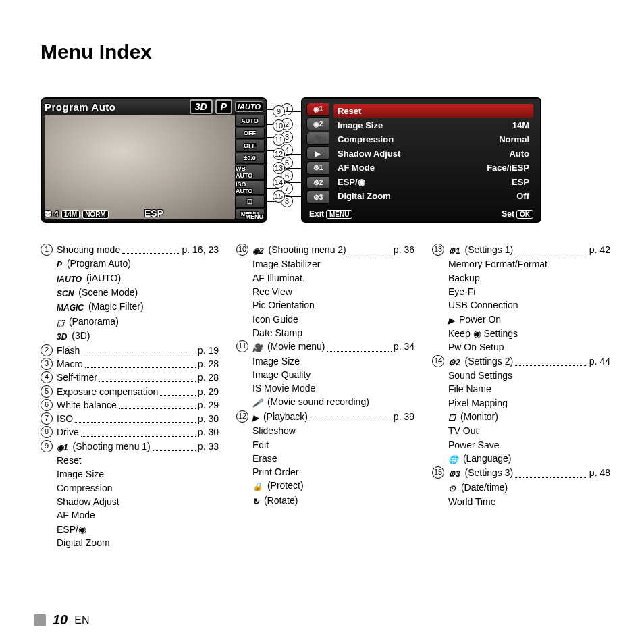  I want to click on index-entry: 14⚙2 (Settings 2) p. 44, so click(521, 362).